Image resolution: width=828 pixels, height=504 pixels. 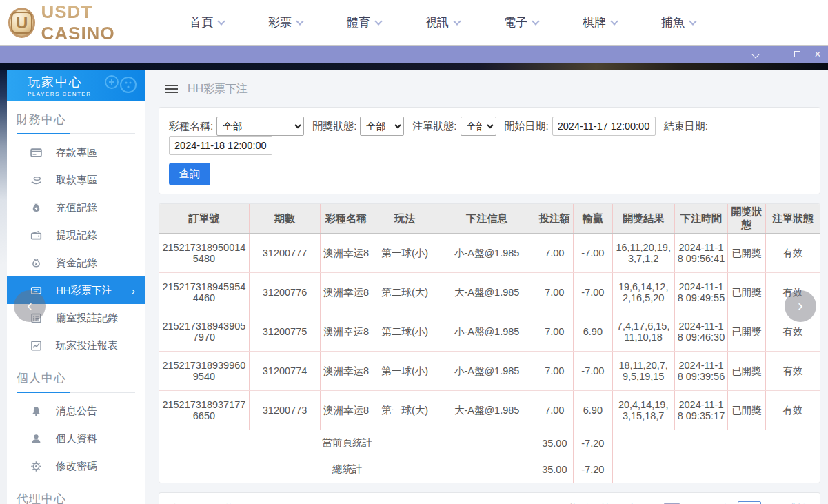 I want to click on sidebar-item-個人資料: 個人資料, so click(x=76, y=439).